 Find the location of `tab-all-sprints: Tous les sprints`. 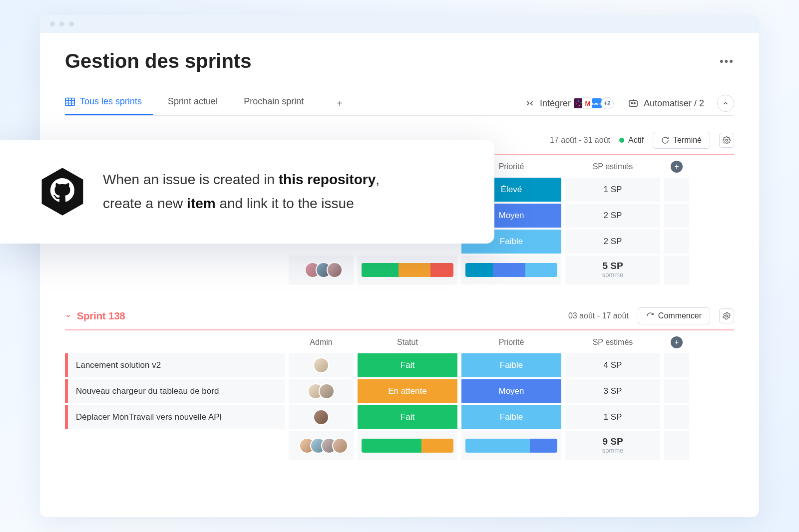

tab-all-sprints: Tous les sprints is located at coordinates (109, 103).